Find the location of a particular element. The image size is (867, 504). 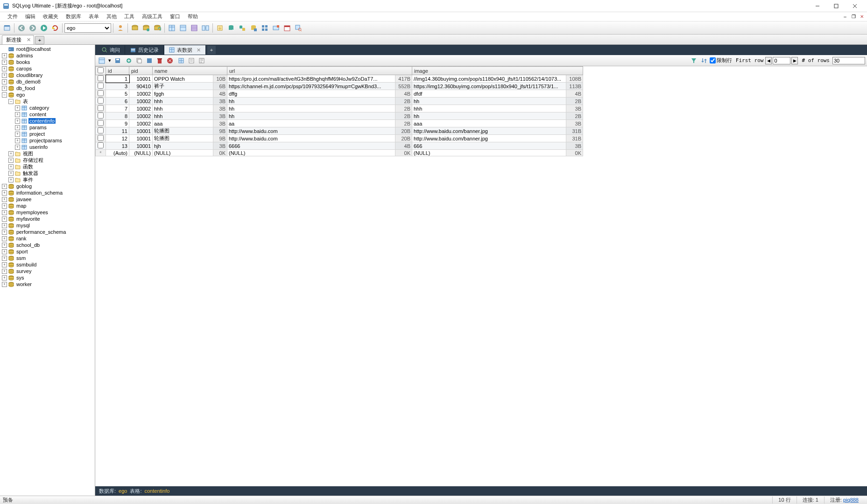

cell-name: hhh is located at coordinates (183, 109).